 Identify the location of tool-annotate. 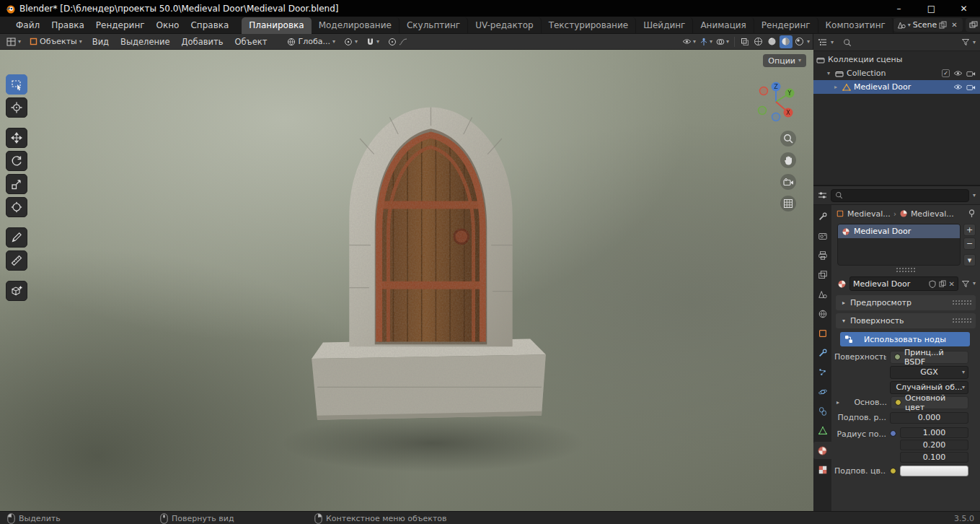
(17, 237).